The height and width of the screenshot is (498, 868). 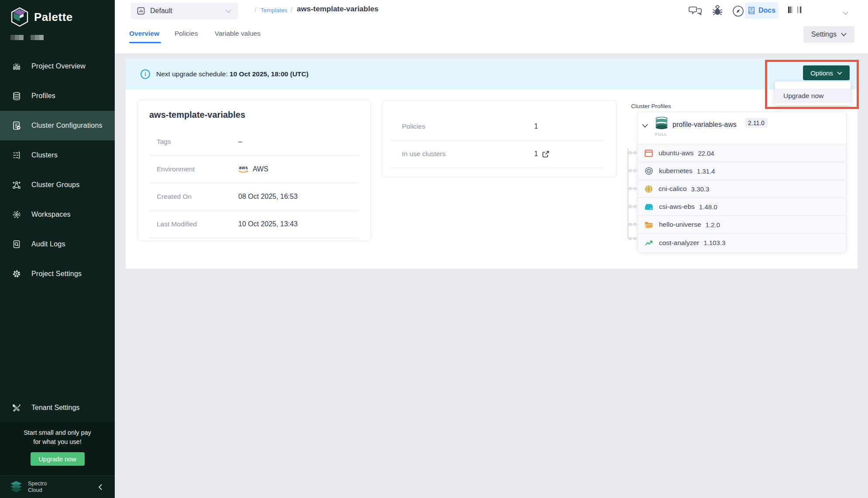 I want to click on tab-variable-values: Variable values, so click(x=237, y=34).